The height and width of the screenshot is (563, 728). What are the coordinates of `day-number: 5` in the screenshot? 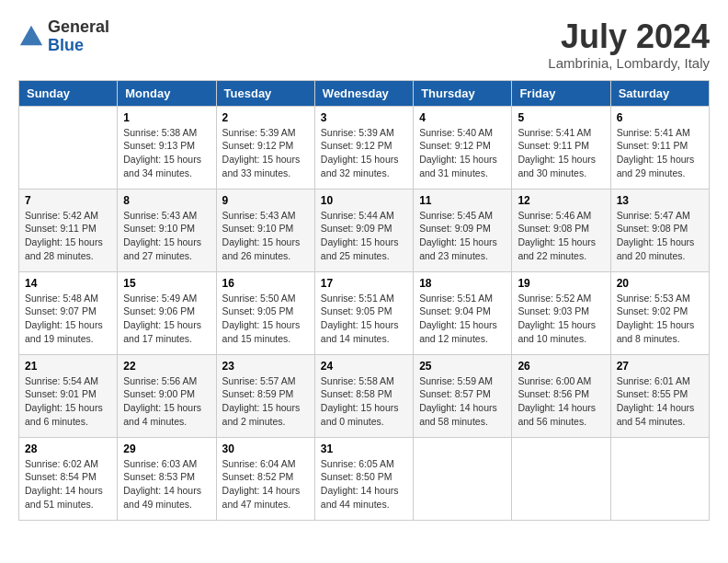 It's located at (561, 118).